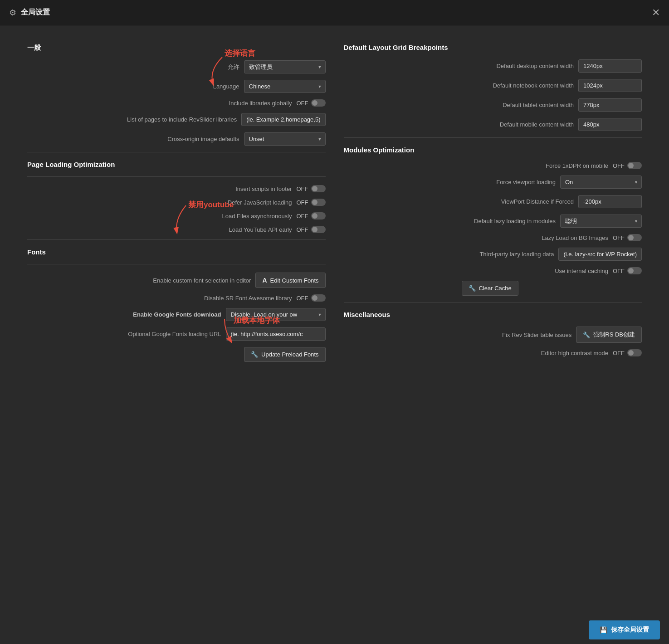 The image size is (669, 644). Describe the element at coordinates (176, 216) in the screenshot. I see `load-files-row: Load Files asynchronously OFF` at that location.